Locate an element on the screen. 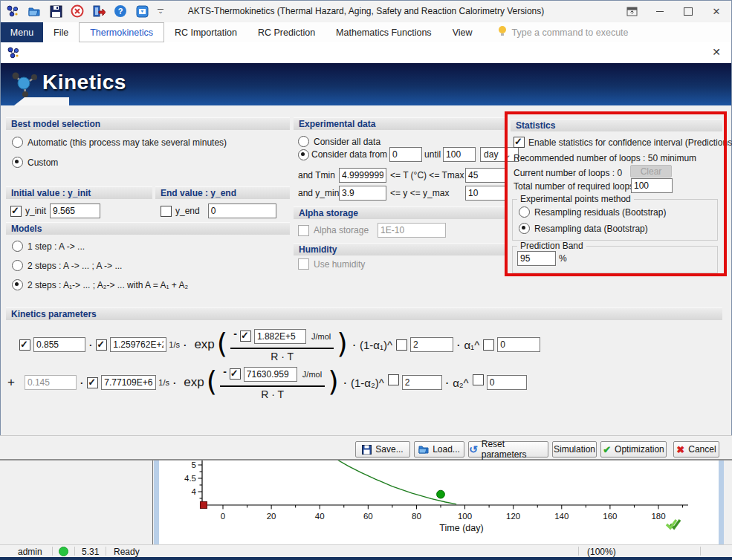  use-humidity-checkbox is located at coordinates (303, 264).